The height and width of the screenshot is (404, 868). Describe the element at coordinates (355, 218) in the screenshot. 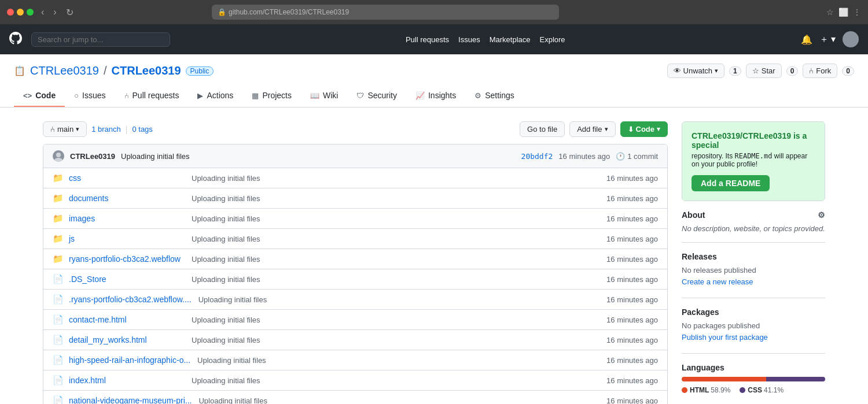

I see `table-row: 📁 images Uploading initial files 16 minu…` at that location.